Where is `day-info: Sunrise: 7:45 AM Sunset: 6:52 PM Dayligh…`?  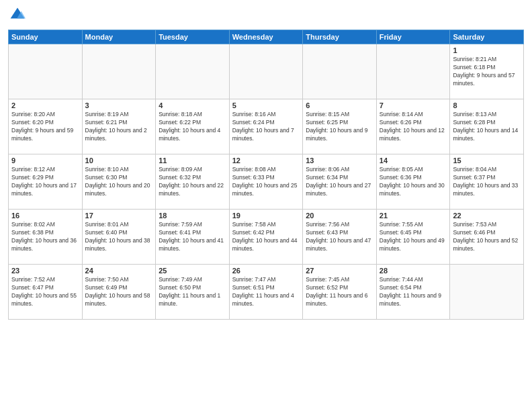
day-info: Sunrise: 7:45 AM Sunset: 6:52 PM Dayligh… is located at coordinates (340, 292).